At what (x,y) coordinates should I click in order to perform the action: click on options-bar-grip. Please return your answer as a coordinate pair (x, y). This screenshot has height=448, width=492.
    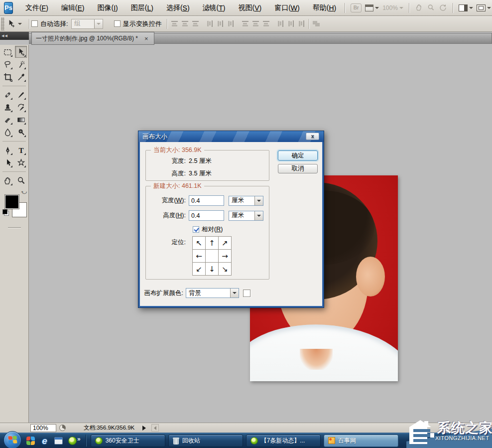
    Looking at the image, I should click on (3, 24).